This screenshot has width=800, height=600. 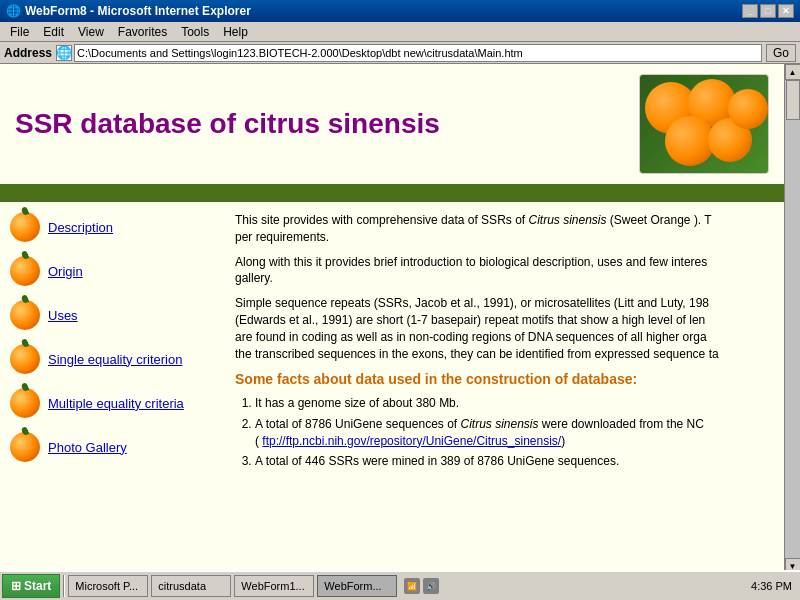 What do you see at coordinates (128, 11) in the screenshot?
I see `title-left: 🌐 WebForm8 - Microsoft Internet Explorer` at bounding box center [128, 11].